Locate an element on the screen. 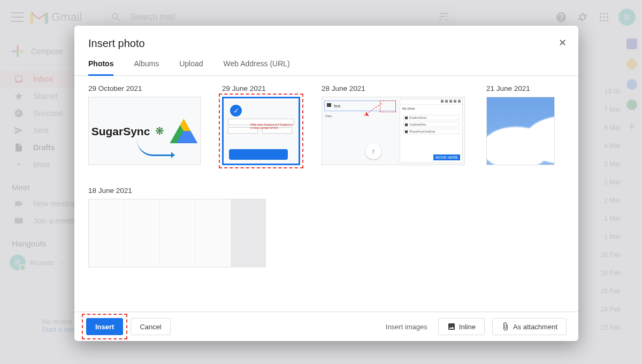  thumb-drive-item: OneDriveFiles is located at coordinates (431, 125).